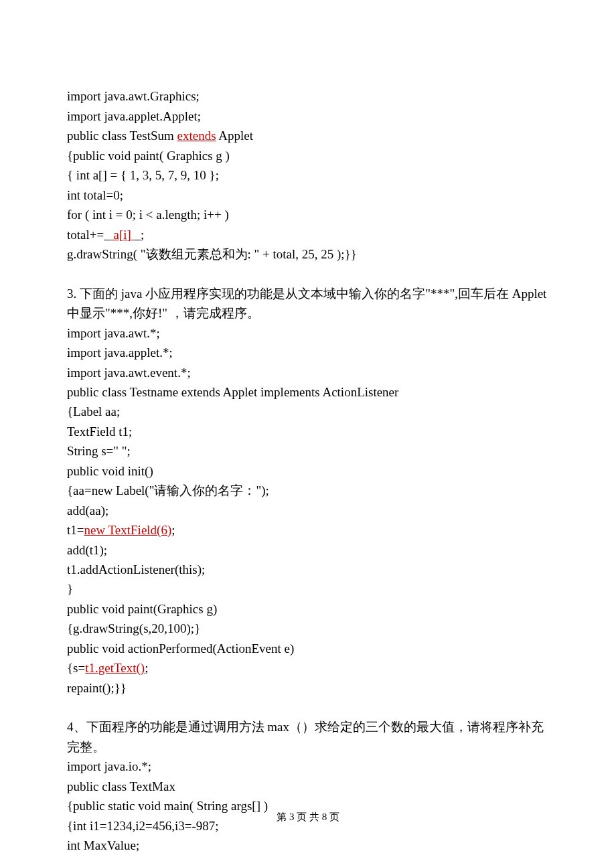 The width and height of the screenshot is (616, 855). Describe the element at coordinates (87, 550) in the screenshot. I see `code-line: add(t1);` at that location.